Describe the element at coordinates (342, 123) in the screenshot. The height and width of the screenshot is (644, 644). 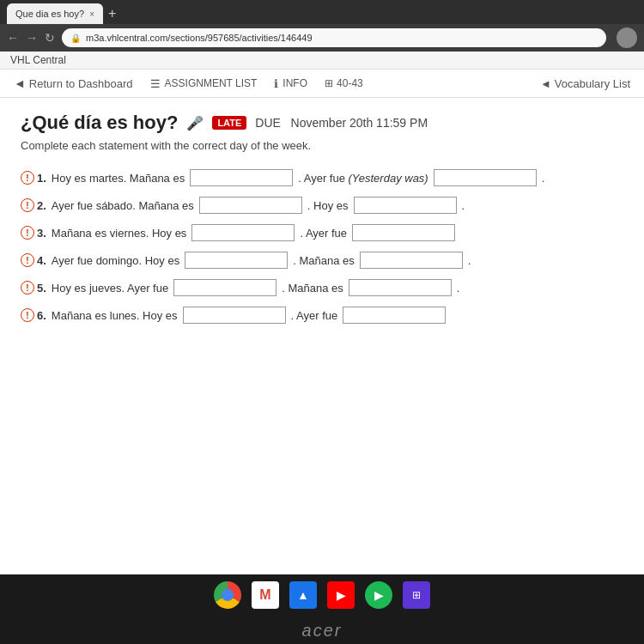
I see `due-text: DUE November 20th 11:59 PM` at that location.